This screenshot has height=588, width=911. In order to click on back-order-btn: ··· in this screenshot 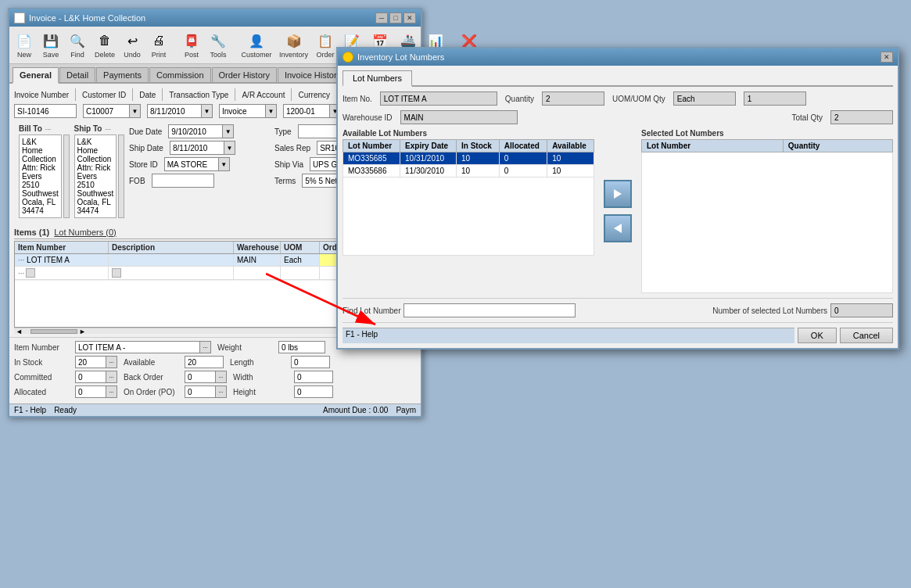, I will do `click(221, 377)`.